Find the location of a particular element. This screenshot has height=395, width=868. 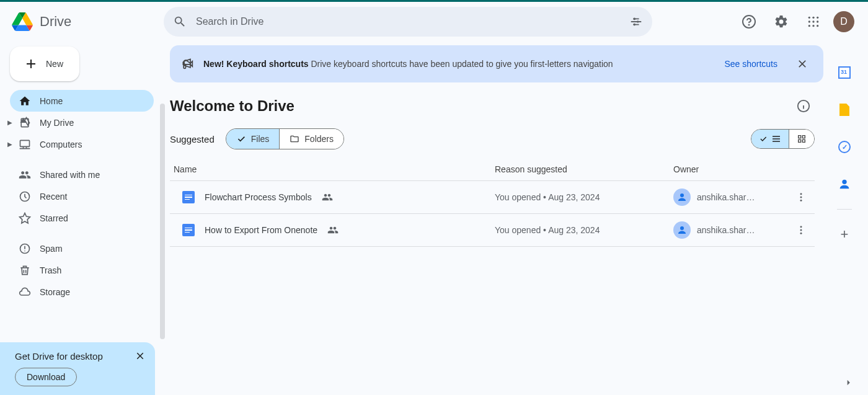

add-app-icon: + is located at coordinates (844, 234).